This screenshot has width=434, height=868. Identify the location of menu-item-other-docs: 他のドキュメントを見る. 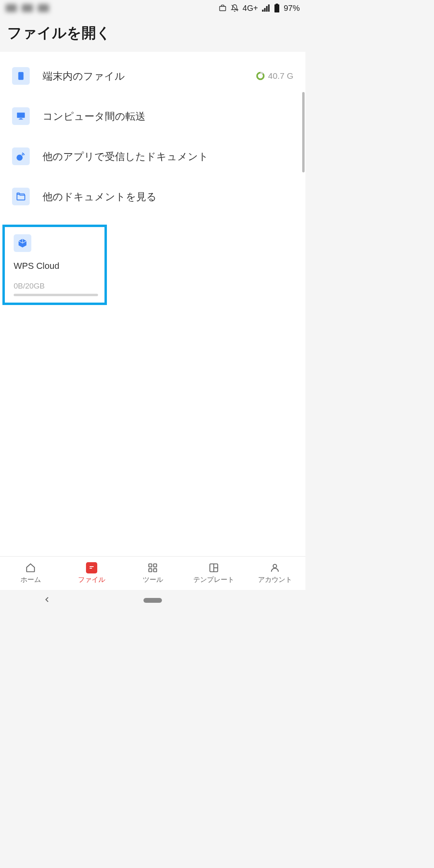
(153, 197).